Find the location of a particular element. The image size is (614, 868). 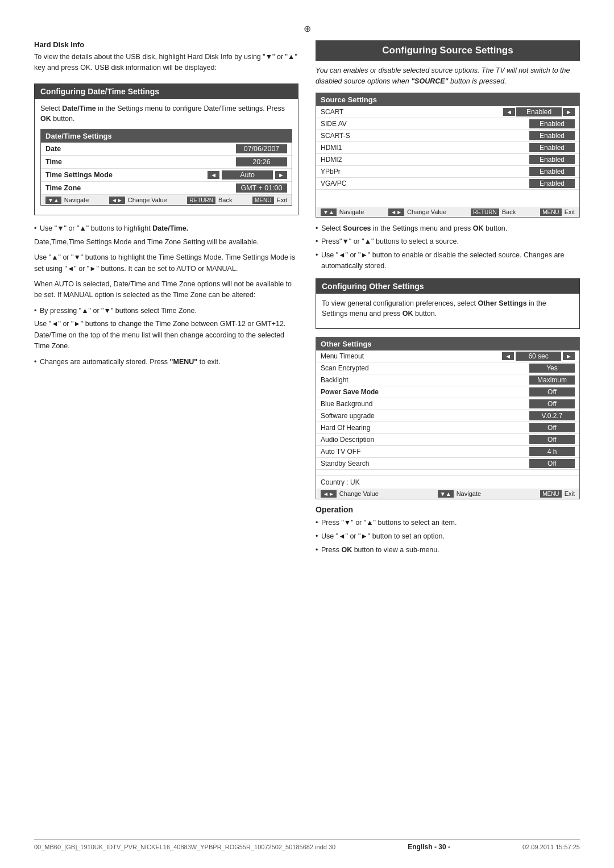

timezone-value: GMT + 01:00 is located at coordinates (262, 188).